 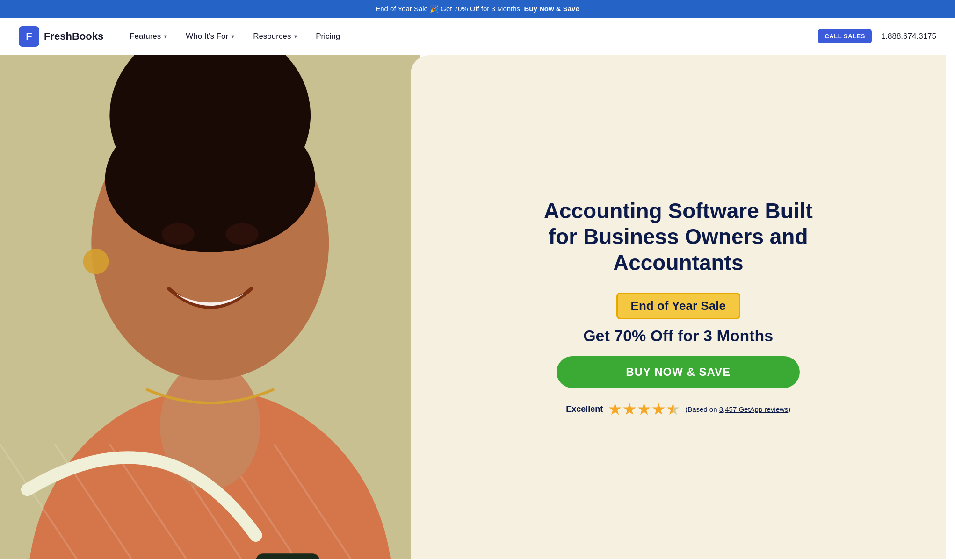 I want to click on banner-link: Buy Now & Save, so click(x=551, y=8).